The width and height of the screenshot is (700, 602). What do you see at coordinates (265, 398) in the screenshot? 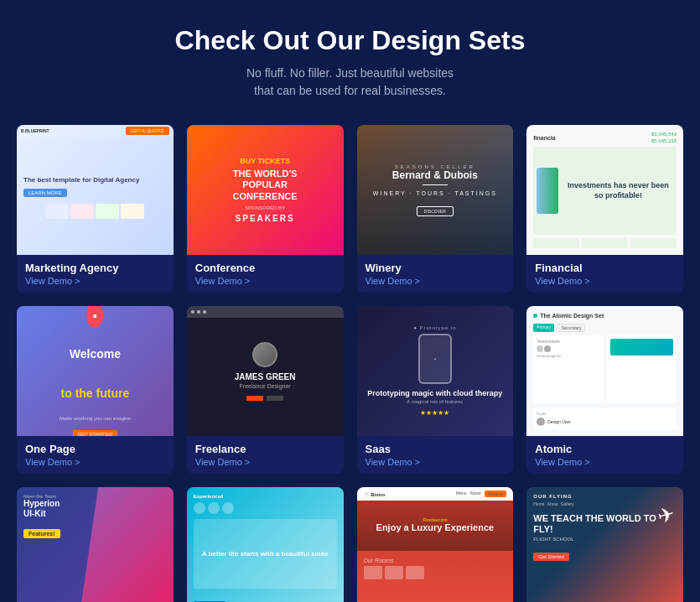
I see `freelance-links` at bounding box center [265, 398].